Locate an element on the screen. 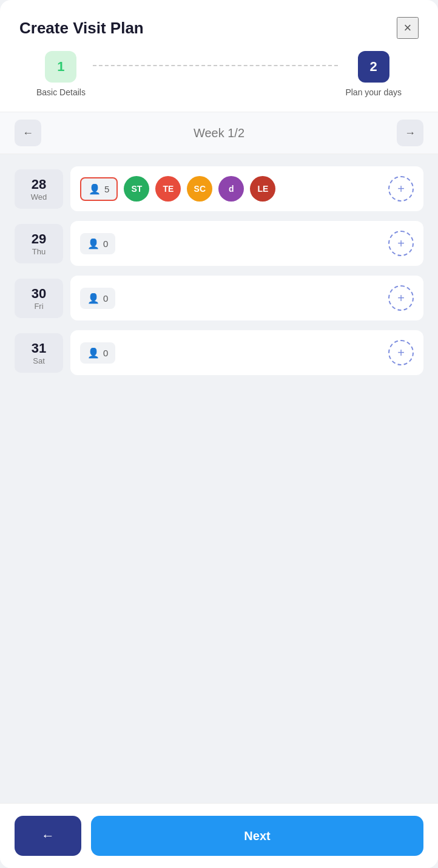  day-name-29: Thu is located at coordinates (39, 251).